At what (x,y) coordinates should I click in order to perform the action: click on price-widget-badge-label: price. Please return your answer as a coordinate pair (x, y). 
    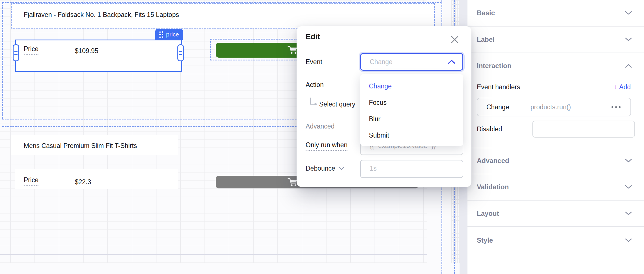
    Looking at the image, I should click on (173, 34).